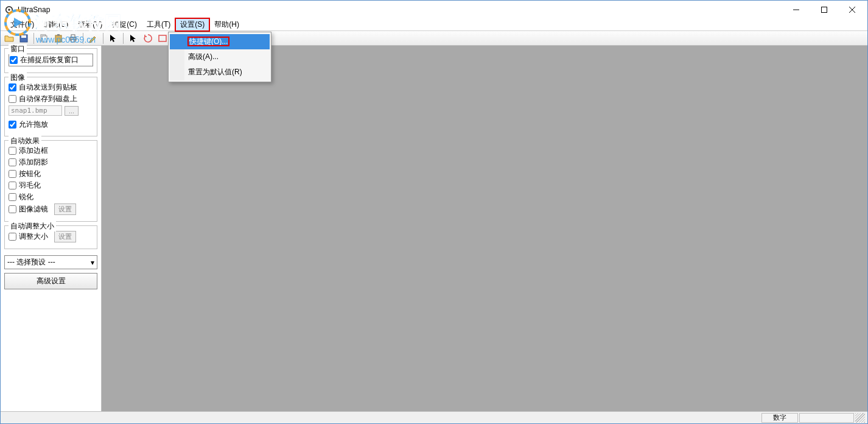 The image size is (868, 424). I want to click on resize-grip-icon, so click(860, 418).